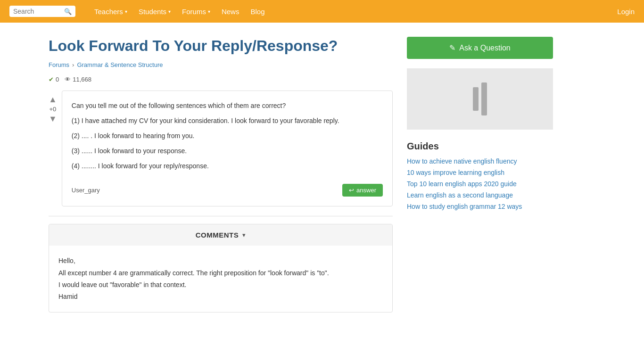  I want to click on views-stat: 👁 11,668, so click(78, 79).